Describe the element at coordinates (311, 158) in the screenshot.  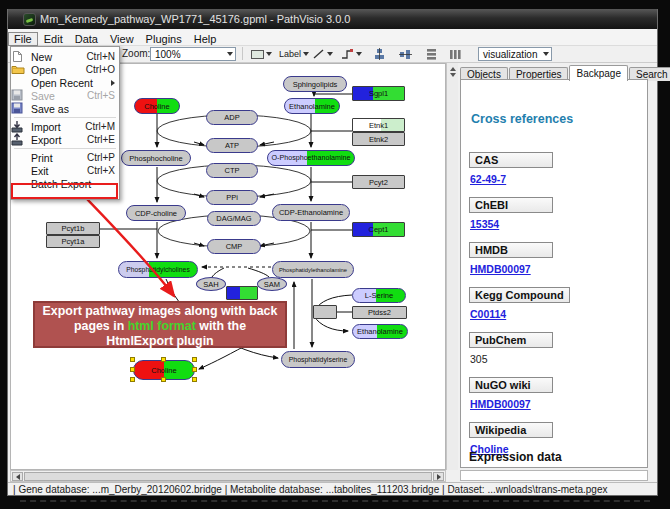
I see `node-o-phosphoethanolamine: O-Phosphoethanolamine` at that location.